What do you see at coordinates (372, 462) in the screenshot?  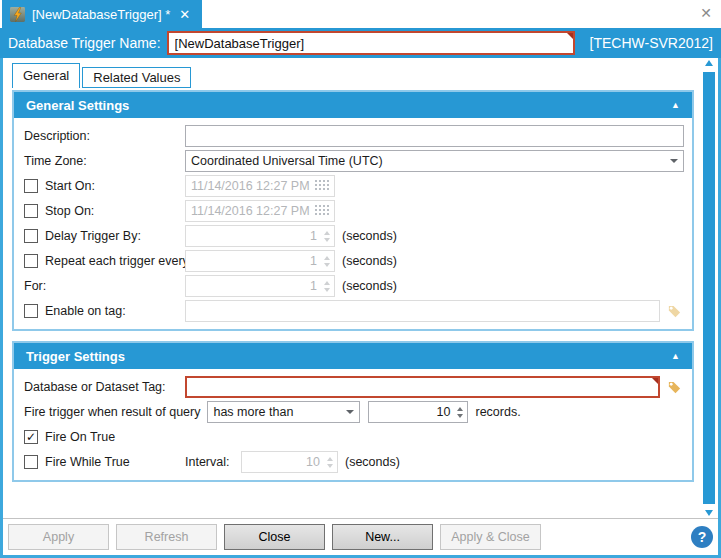 I see `interval-seconds-suffix: (seconds)` at bounding box center [372, 462].